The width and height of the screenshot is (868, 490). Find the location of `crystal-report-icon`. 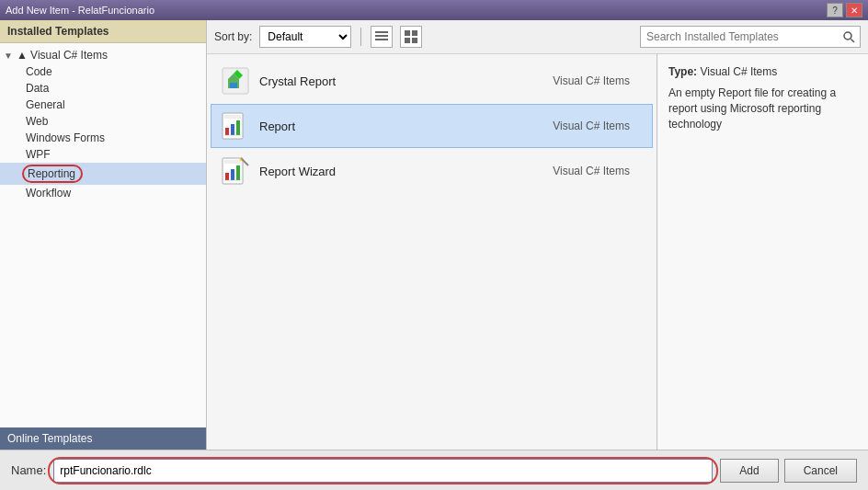

crystal-report-icon is located at coordinates (235, 81).